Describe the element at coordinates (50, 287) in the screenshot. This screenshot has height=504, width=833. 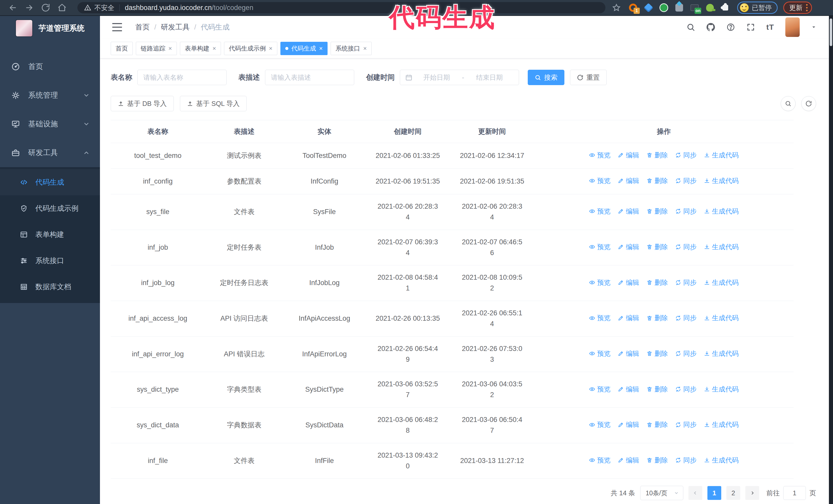
I see `sidebar-subitem-database: 数据库文档` at that location.